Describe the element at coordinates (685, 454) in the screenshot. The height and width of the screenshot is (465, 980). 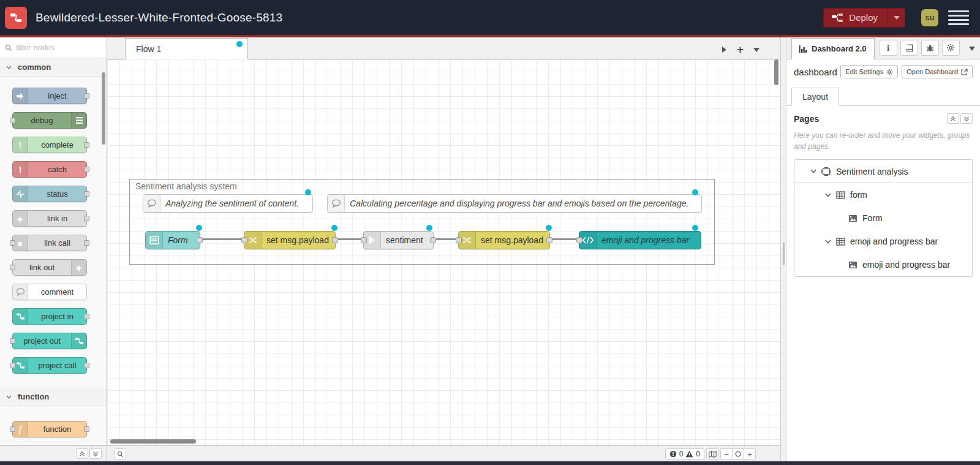
I see `notification-counts: 0 0` at that location.